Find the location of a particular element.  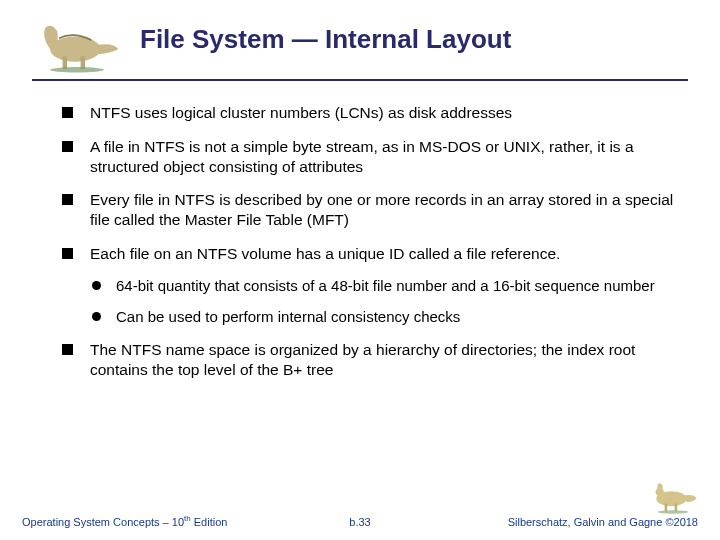

sub-bullet-item: 64-bit quantity that consists of a 48-bi… is located at coordinates (384, 286).